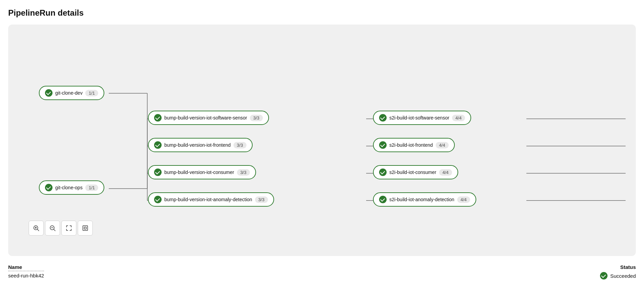 The height and width of the screenshot is (304, 644). What do you see at coordinates (416, 172) in the screenshot?
I see `node-s2i-consumer: s2i-build-iot-consumer 4/4` at bounding box center [416, 172].